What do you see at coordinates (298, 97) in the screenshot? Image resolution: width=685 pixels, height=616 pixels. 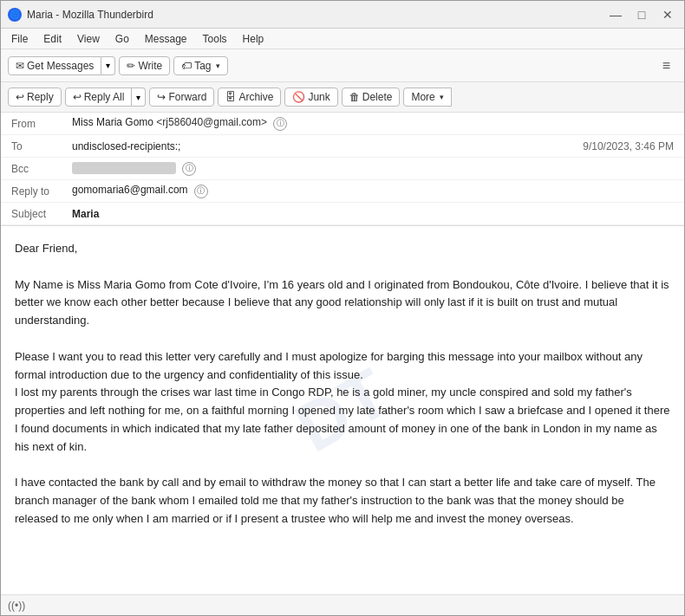 I see `junk-icon: 🚫` at bounding box center [298, 97].